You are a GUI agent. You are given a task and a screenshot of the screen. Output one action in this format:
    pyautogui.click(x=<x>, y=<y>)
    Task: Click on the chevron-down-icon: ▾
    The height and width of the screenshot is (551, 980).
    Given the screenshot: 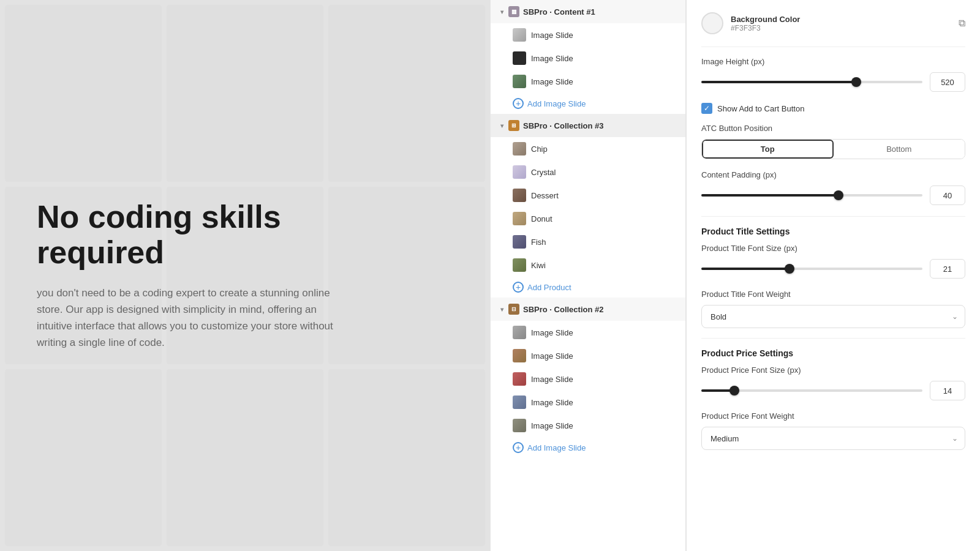 What is the action you would take?
    pyautogui.click(x=502, y=310)
    